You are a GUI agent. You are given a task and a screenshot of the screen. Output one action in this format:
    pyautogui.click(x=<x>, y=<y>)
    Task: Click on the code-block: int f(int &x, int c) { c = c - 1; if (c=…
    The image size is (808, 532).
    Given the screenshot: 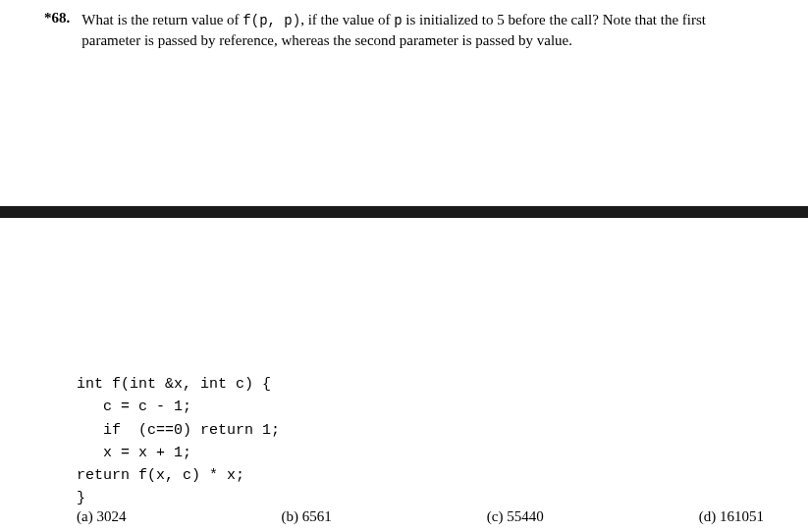 What is the action you would take?
    pyautogui.click(x=179, y=442)
    